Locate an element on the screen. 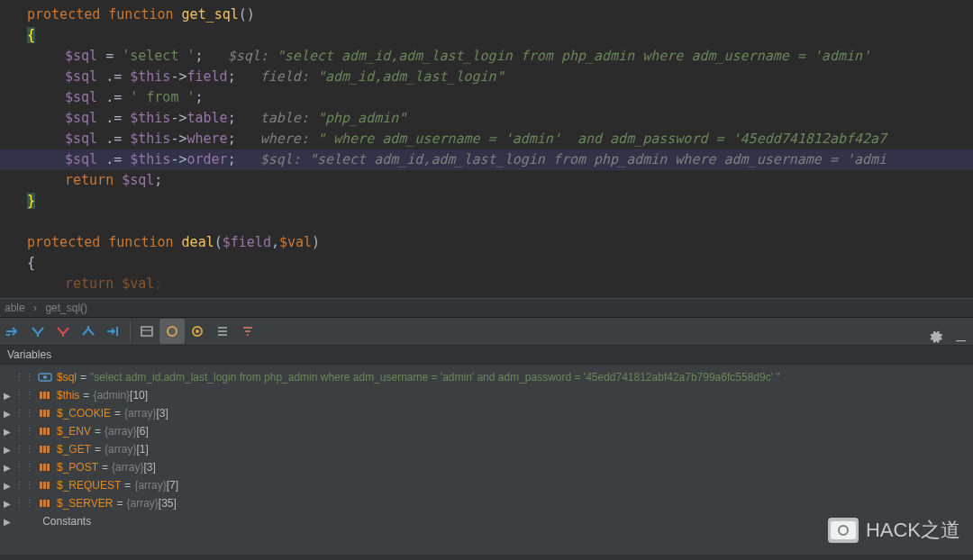 Image resolution: width=973 pixels, height=560 pixels. grip-icon is located at coordinates (17, 521).